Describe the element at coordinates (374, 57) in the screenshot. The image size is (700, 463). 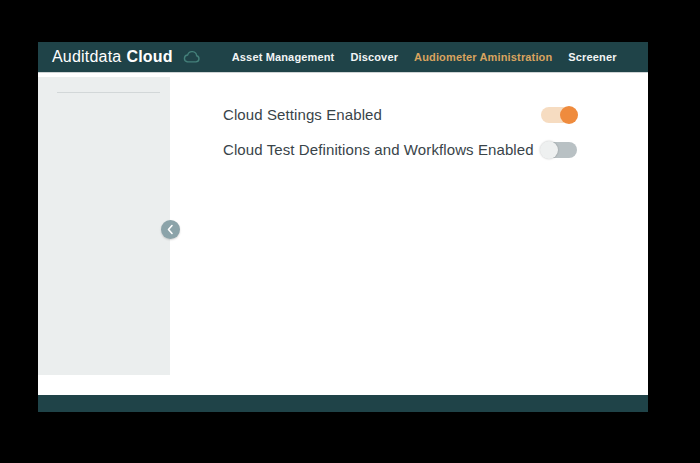
I see `nav-item-discover: Discover` at that location.